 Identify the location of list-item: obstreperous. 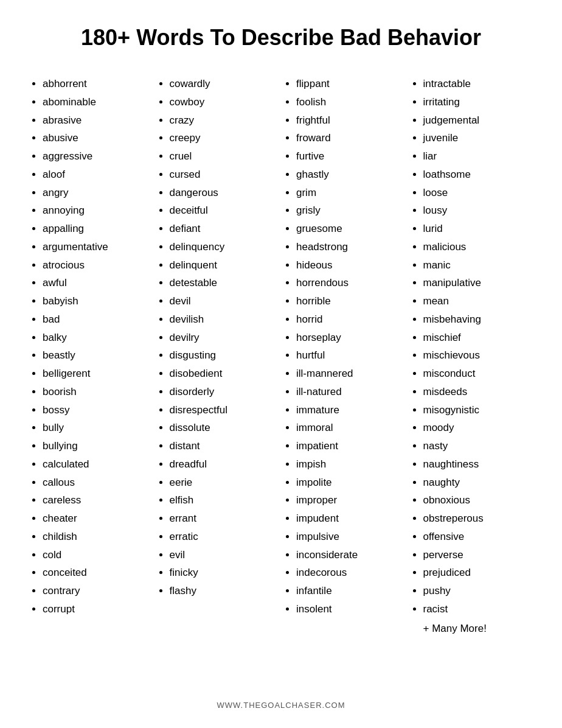
(478, 519).